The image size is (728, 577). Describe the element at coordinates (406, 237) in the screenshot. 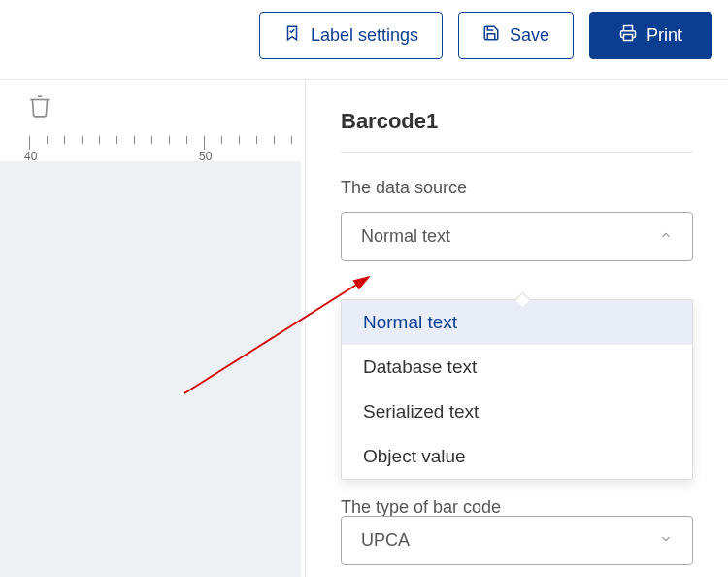

I see `data-source-value: Normal text` at that location.